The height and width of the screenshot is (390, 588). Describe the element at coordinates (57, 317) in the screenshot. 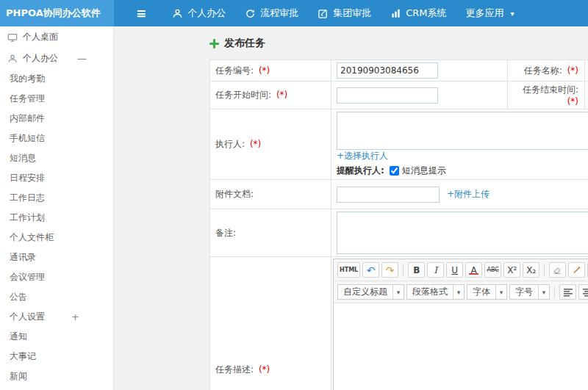

I see `sidebar-item-personal-settings: 个人设置 +` at that location.